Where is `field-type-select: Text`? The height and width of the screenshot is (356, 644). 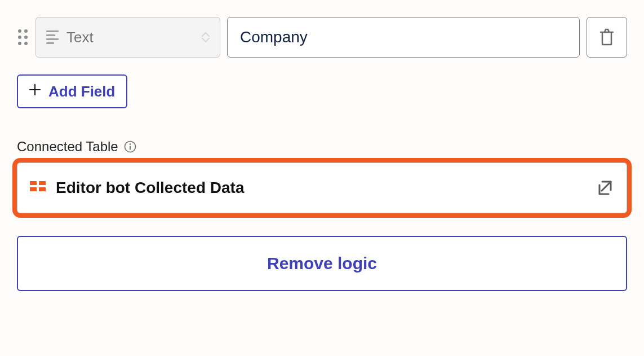 field-type-select: Text is located at coordinates (128, 37).